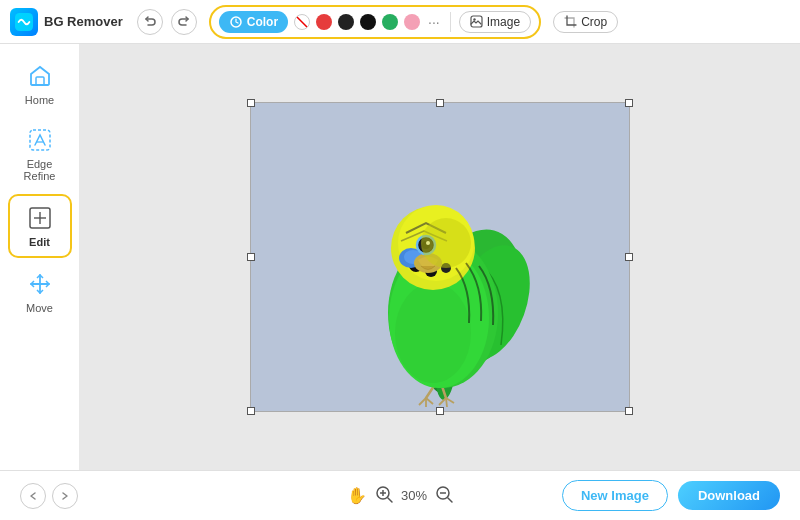 The width and height of the screenshot is (800, 520). I want to click on pan-tool-icon: ✋, so click(357, 496).